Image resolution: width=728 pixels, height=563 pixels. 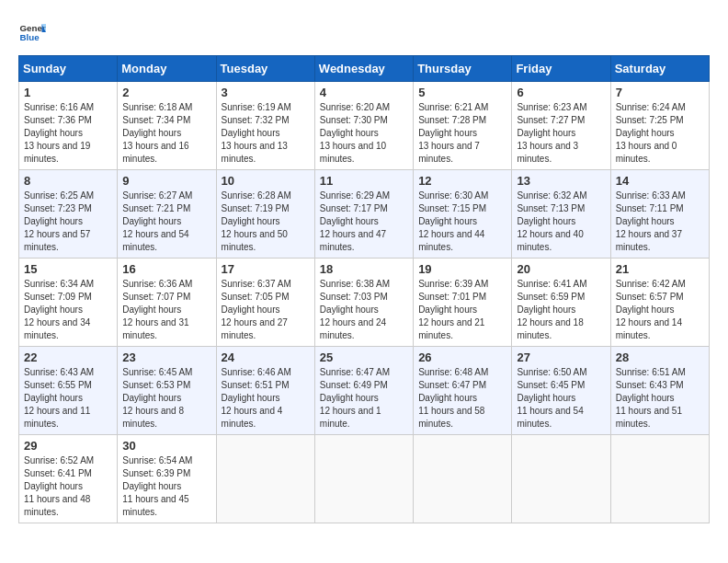 I want to click on calendar-cell: 6 Sunrise: 6:23 AM Sunset: 7:27 PM Dayli…, so click(x=561, y=126).